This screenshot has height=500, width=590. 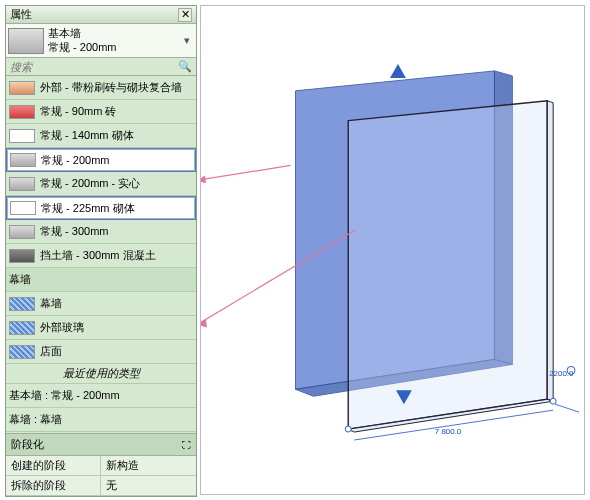 I want to click on curtain-type-item: 店面, so click(x=101, y=352).